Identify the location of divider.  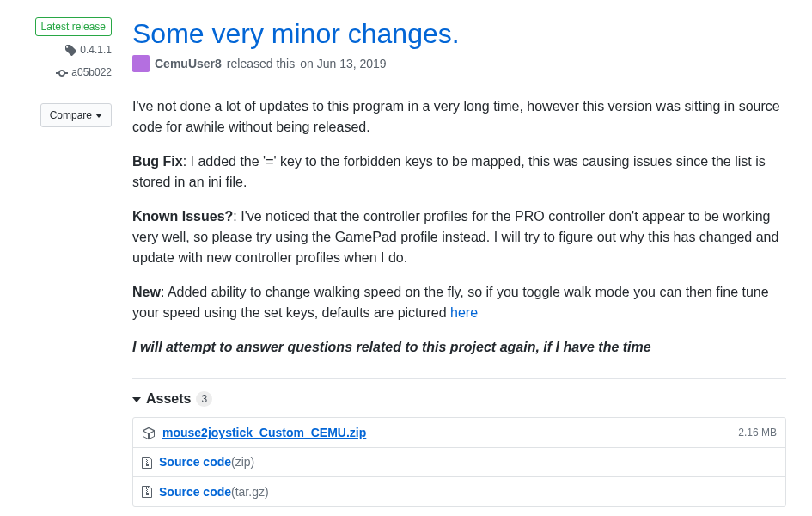
(459, 378).